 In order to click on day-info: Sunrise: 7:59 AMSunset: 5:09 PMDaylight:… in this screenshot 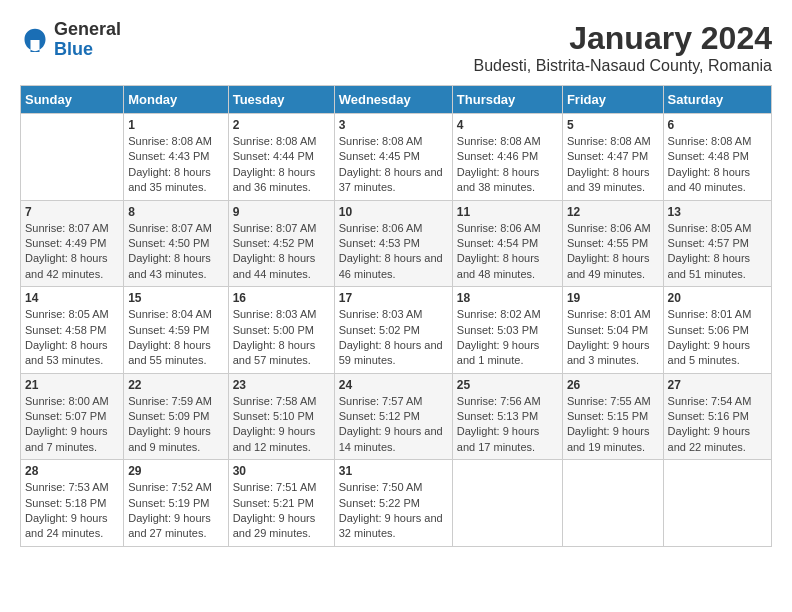, I will do `click(176, 425)`.